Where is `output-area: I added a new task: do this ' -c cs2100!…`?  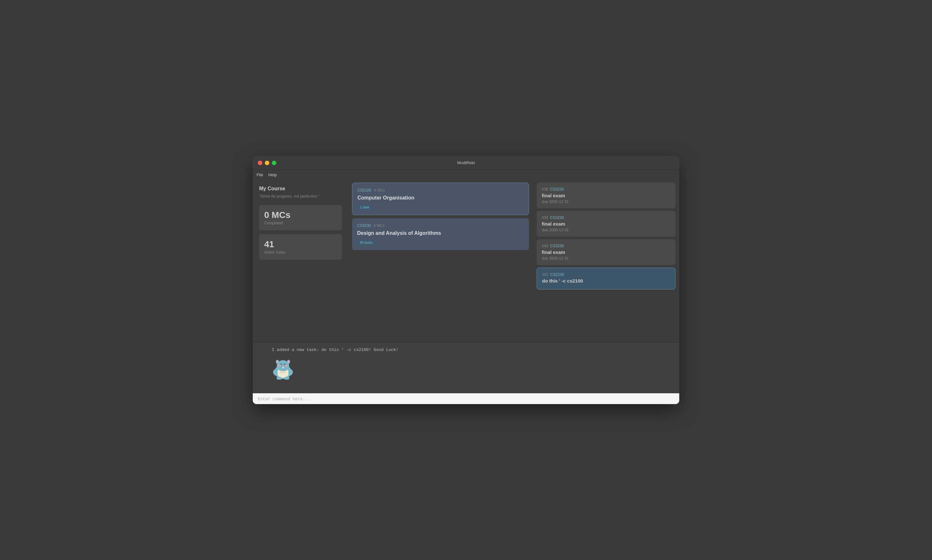 output-area: I added a new task: do this ' -c cs2100!… is located at coordinates (466, 368).